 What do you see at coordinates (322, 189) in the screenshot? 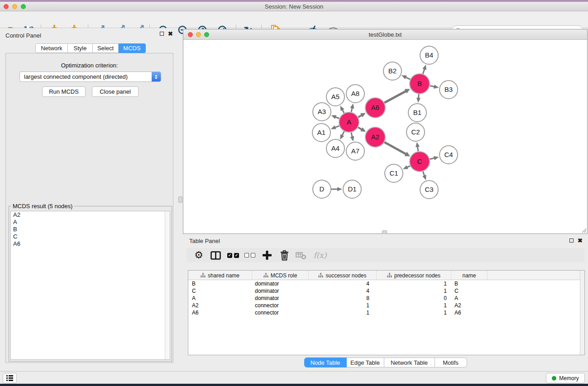
I see `graph-node-label: D` at bounding box center [322, 189].